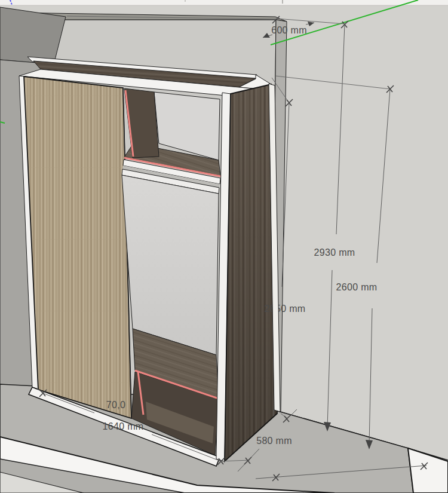  What do you see at coordinates (289, 30) in the screenshot?
I see `dim-label-niche-depth: 600 mm` at bounding box center [289, 30].